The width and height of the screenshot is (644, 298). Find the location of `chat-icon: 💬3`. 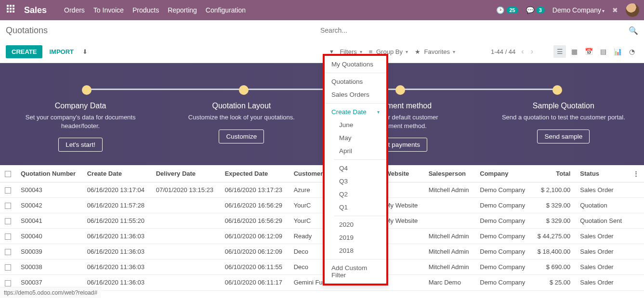

chat-icon: 💬3 is located at coordinates (536, 10).